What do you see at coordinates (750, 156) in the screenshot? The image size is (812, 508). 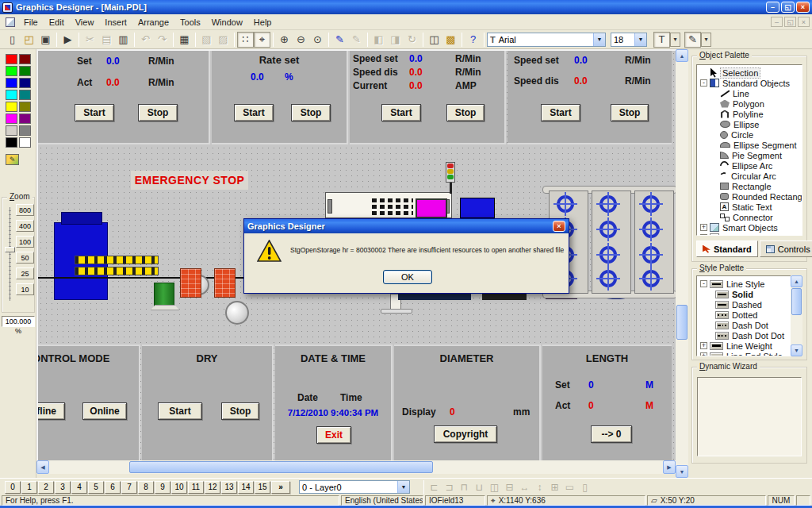 I see `palette-item-pie-segment: Pie Segment` at bounding box center [750, 156].